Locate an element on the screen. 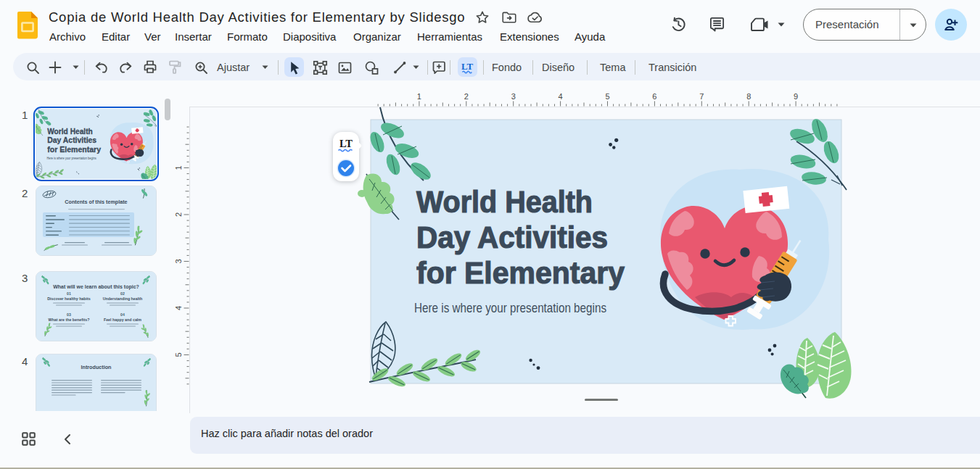 This screenshot has width=980, height=469. svg-text: Contents of this template is located at coordinates (96, 202).